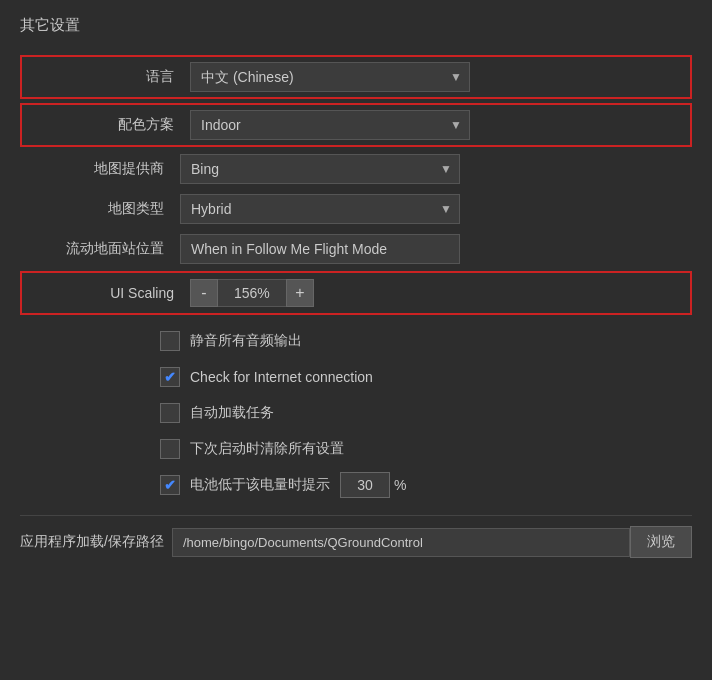 This screenshot has width=712, height=680. I want to click on path-input, so click(401, 542).